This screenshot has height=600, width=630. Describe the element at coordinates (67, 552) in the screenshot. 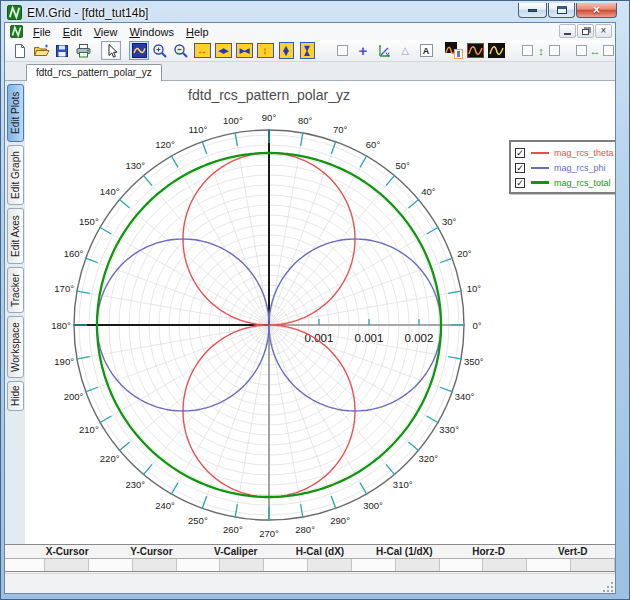

I see `readout-header-x-cursor: X-Cursor` at that location.